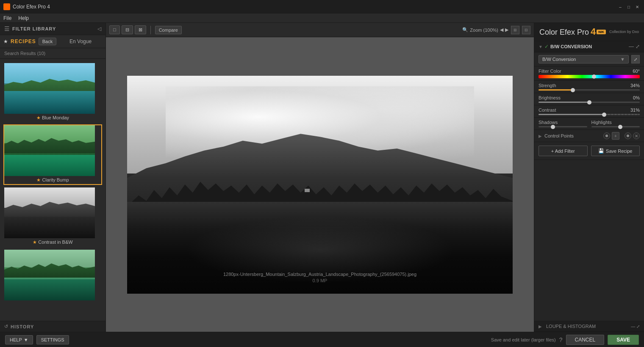 This screenshot has width=644, height=347. I want to click on single-view-button: □, so click(114, 30).